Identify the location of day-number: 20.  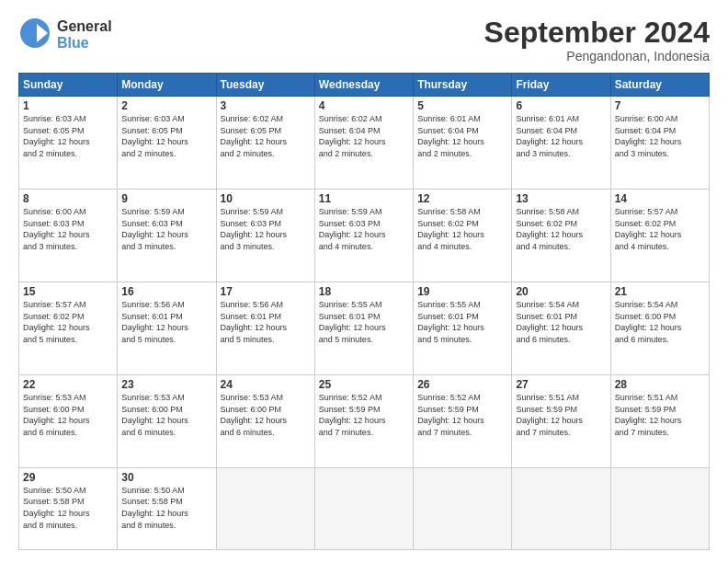
(561, 292).